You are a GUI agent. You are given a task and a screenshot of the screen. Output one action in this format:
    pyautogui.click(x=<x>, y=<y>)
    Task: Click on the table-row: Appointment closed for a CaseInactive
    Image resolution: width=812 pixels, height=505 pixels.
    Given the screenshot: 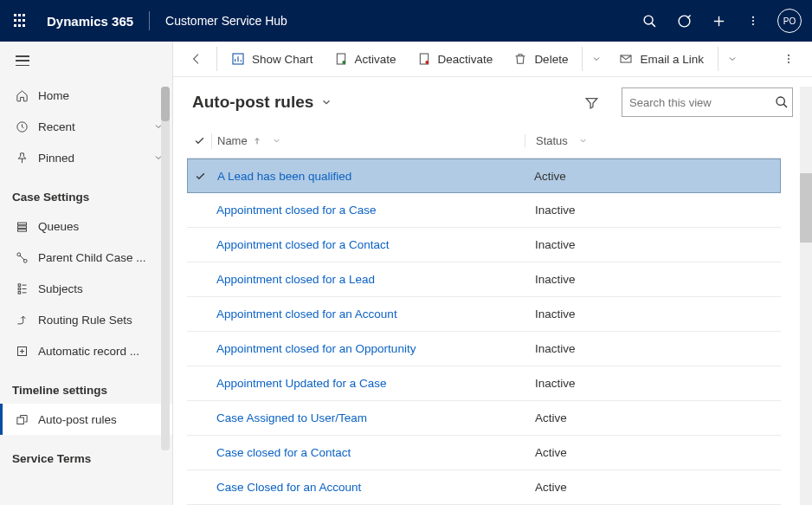 What is the action you would take?
    pyautogui.click(x=484, y=210)
    